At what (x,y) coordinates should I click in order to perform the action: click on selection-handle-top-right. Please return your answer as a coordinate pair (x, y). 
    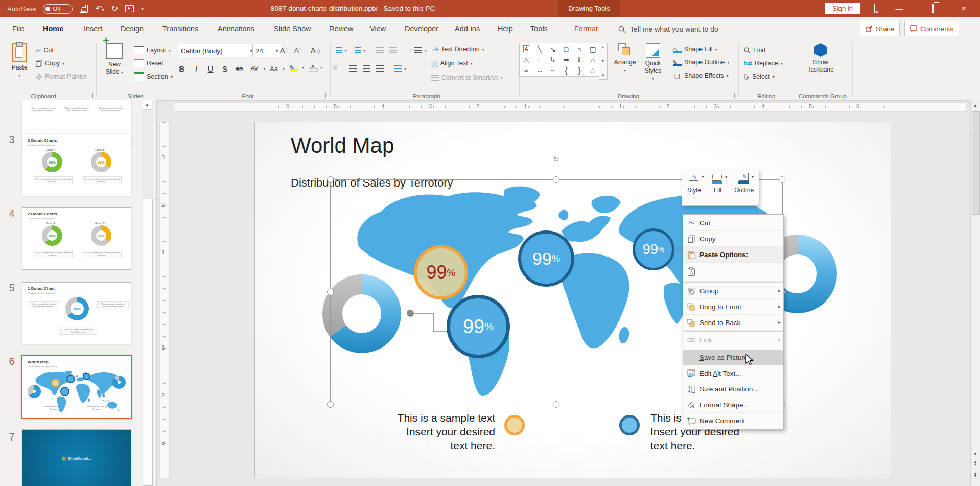
    Looking at the image, I should click on (782, 180).